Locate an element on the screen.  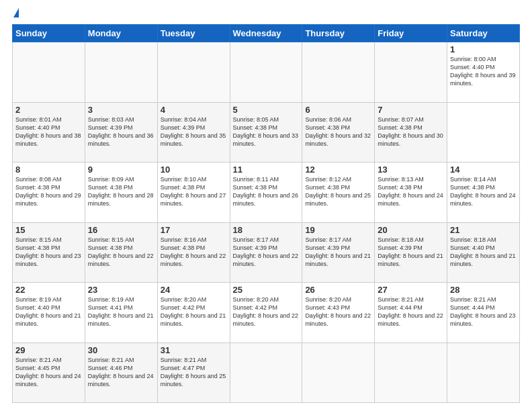
day-number: 31 is located at coordinates (193, 351).